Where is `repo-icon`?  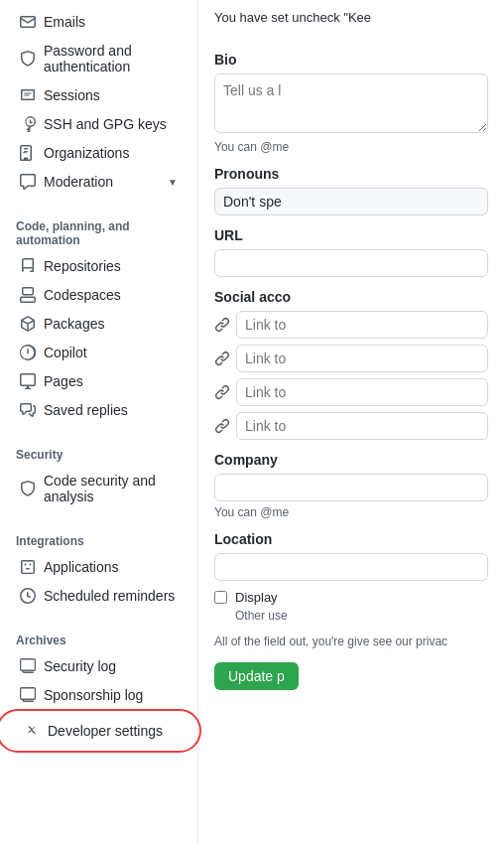
repo-icon is located at coordinates (28, 266).